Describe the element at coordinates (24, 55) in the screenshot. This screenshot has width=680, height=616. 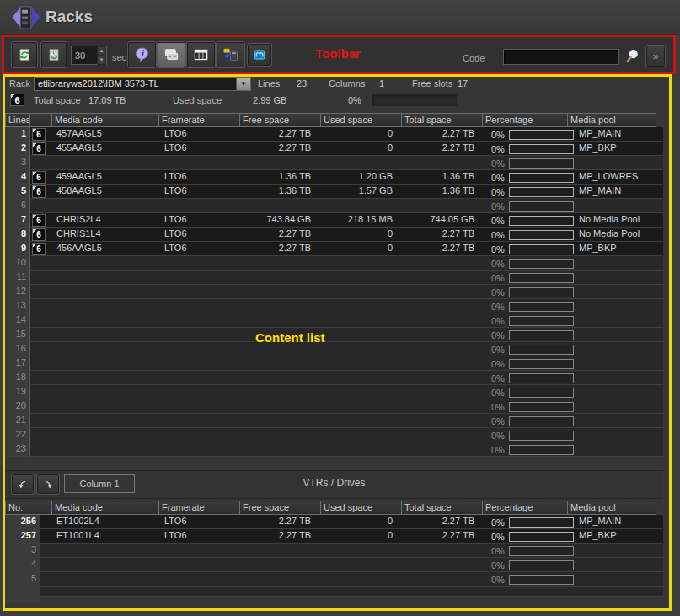
I see `refresh-button` at that location.